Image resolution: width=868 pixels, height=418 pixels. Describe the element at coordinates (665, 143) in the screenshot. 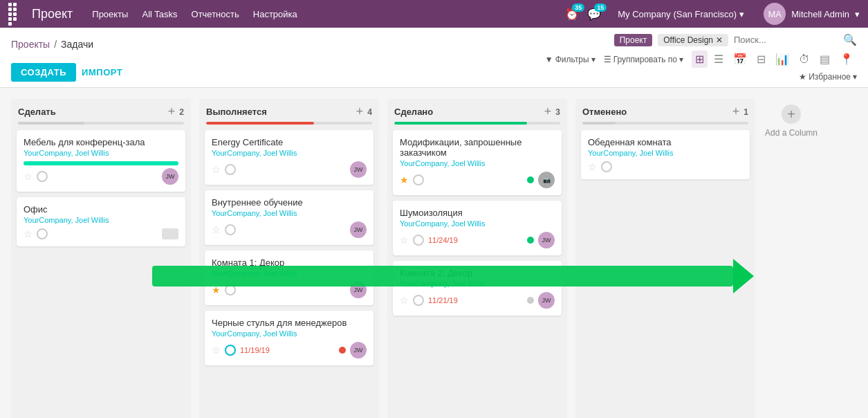

I see `card-title: Обеденная комната` at that location.